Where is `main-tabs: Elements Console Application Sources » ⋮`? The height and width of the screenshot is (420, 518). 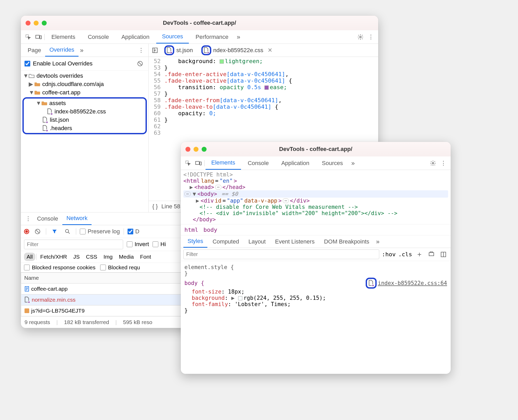
main-tabs: Elements Console Application Sources » ⋮ is located at coordinates (316, 163).